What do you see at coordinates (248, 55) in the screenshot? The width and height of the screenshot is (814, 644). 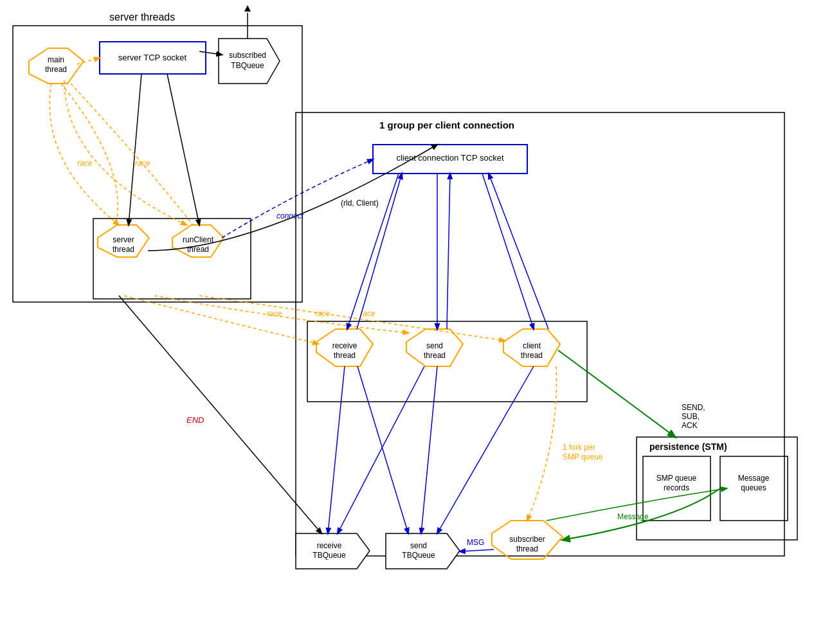 I see `subscribed-tbqueue-text: subscribed` at bounding box center [248, 55].